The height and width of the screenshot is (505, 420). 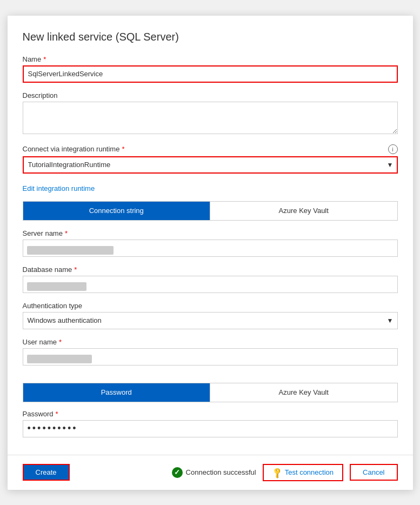 What do you see at coordinates (210, 393) in the screenshot?
I see `password-tab-group: Password Azure Key Vault` at bounding box center [210, 393].